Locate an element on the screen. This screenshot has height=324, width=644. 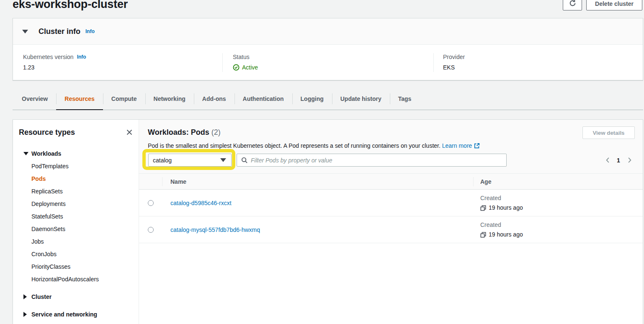
pod-name-link: catalog-mysql-557fdb7bd6-hwxmq is located at coordinates (215, 230).